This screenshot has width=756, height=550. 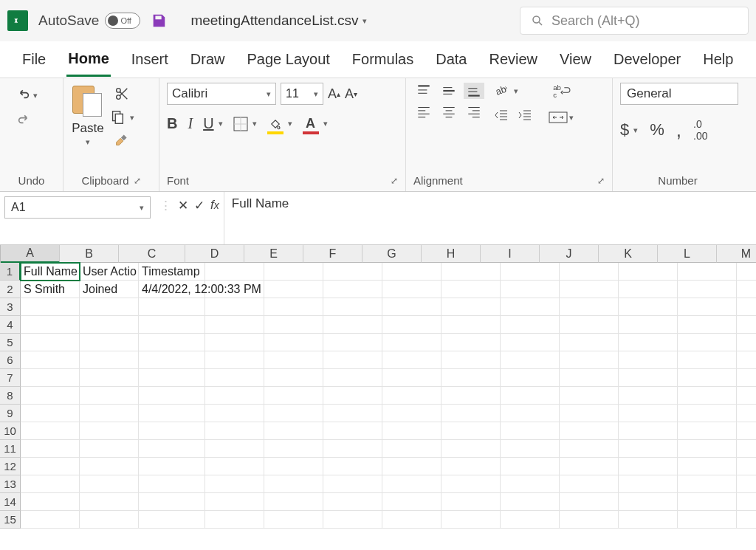 What do you see at coordinates (648, 520) in the screenshot?
I see `cell-K15` at bounding box center [648, 520].